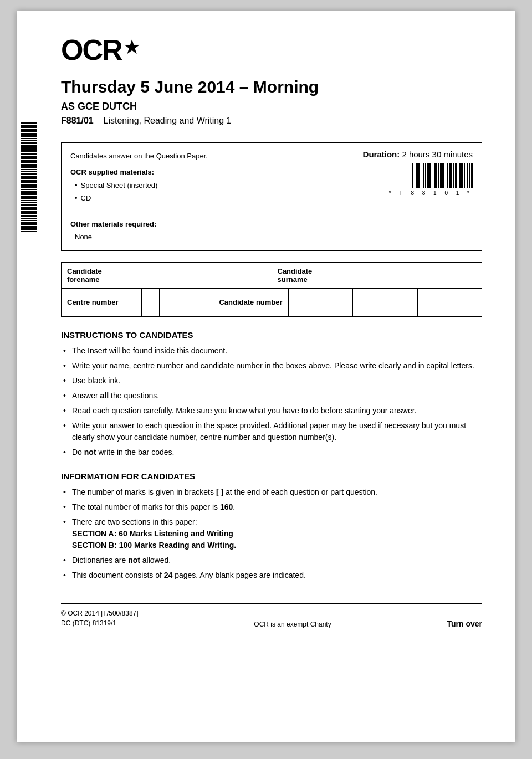  What do you see at coordinates (141, 185) in the screenshot?
I see `ocr-item-1: Special Sheet (inserted)` at bounding box center [141, 185].